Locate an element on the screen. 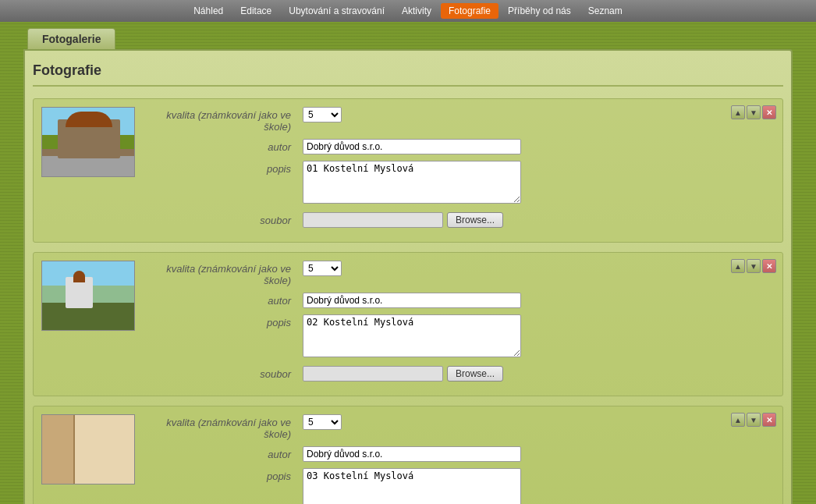  desc-value-2: 02 Kostelní Myslová is located at coordinates (538, 337).